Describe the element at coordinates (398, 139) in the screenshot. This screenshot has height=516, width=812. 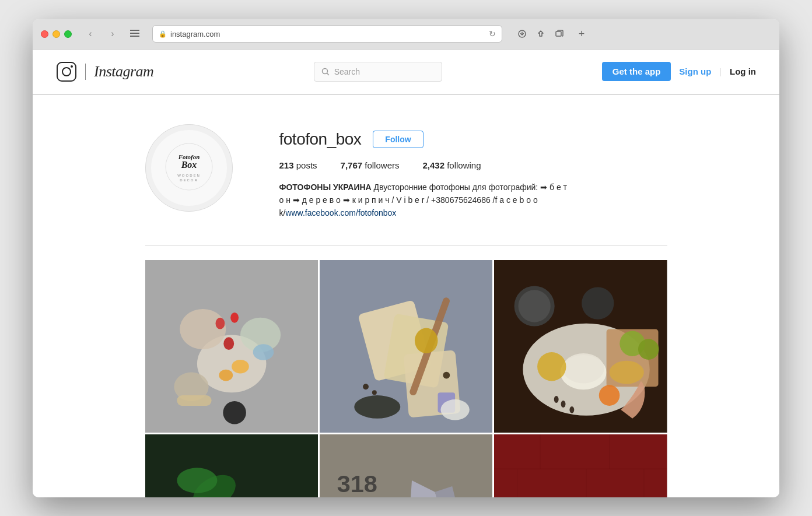
I see `follow-button: Follow` at that location.